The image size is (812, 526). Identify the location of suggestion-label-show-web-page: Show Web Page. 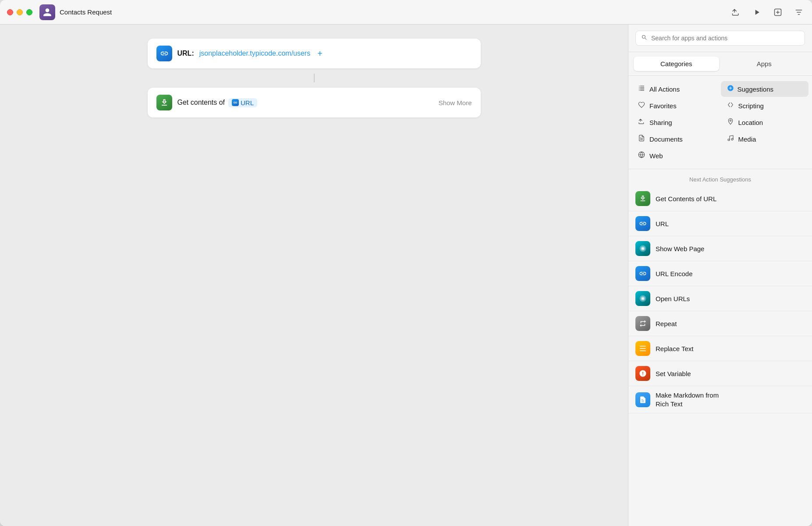
(680, 249).